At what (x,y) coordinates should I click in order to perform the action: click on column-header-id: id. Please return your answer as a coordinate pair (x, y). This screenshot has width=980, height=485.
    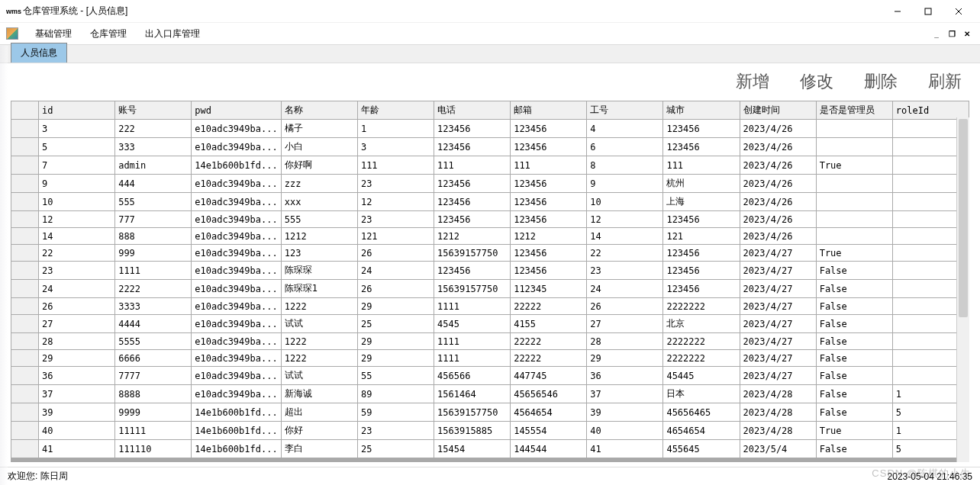
    Looking at the image, I should click on (77, 111).